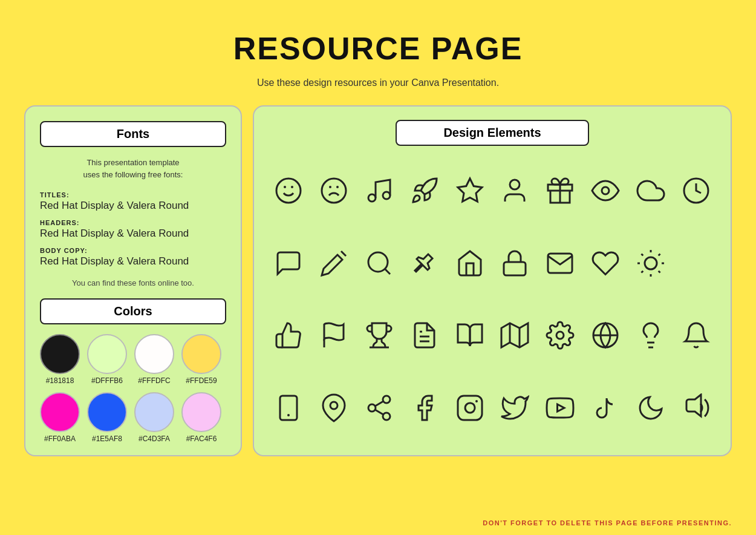  What do you see at coordinates (515, 335) in the screenshot?
I see `map-icon` at bounding box center [515, 335].